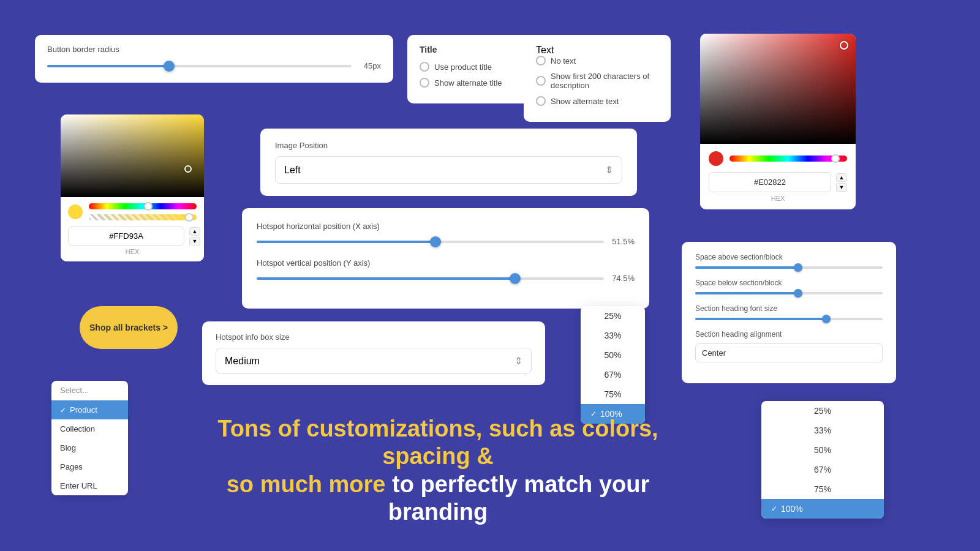  I want to click on opacity-slider-yellow, so click(143, 217).